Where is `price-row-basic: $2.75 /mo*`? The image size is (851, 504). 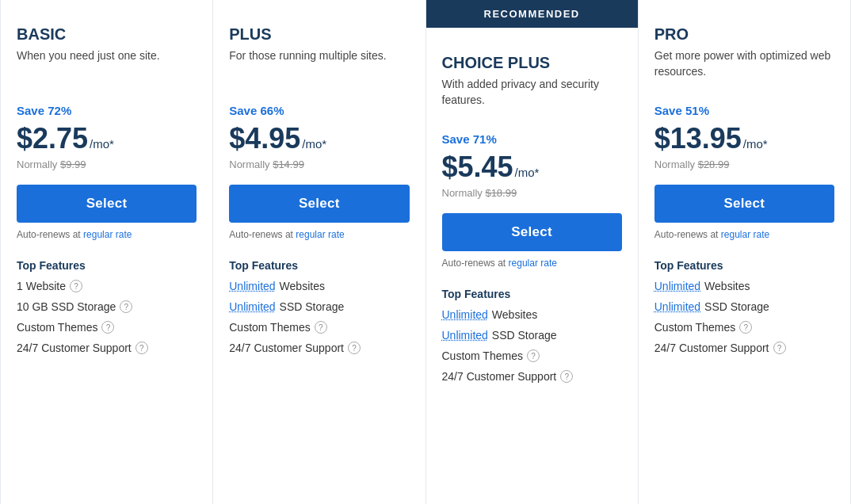
price-row-basic: $2.75 /mo* is located at coordinates (106, 139).